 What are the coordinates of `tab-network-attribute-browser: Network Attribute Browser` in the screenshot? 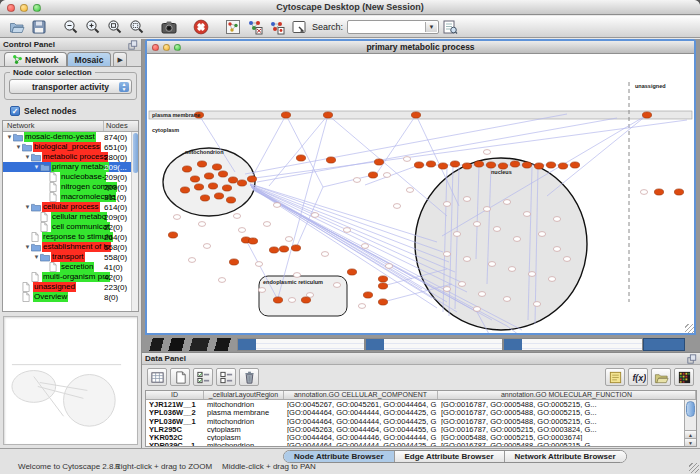 It's located at (566, 456).